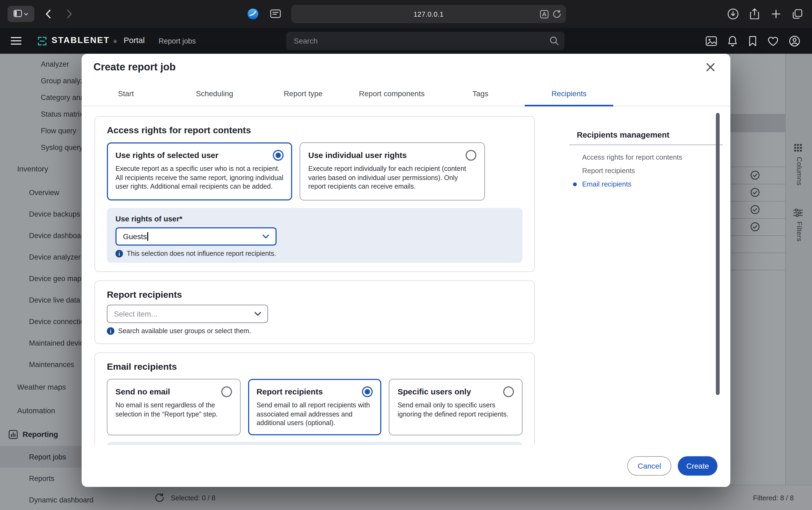 This screenshot has height=510, width=812. What do you see at coordinates (315, 331) in the screenshot?
I see `report-recipients-note: i Search available user groups or select…` at bounding box center [315, 331].